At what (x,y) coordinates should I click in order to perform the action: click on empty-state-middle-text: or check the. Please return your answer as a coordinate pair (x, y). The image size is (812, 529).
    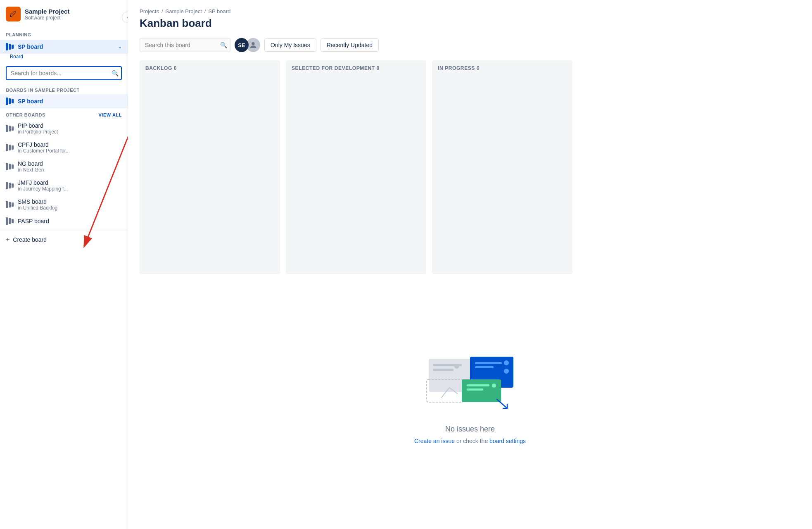
    Looking at the image, I should click on (472, 441).